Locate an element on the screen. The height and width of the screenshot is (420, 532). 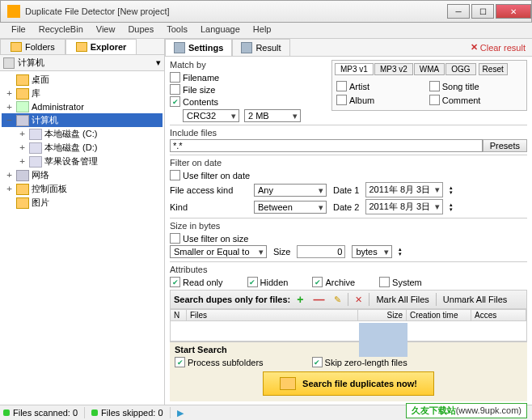
col-size: Size is located at coordinates (382, 316).